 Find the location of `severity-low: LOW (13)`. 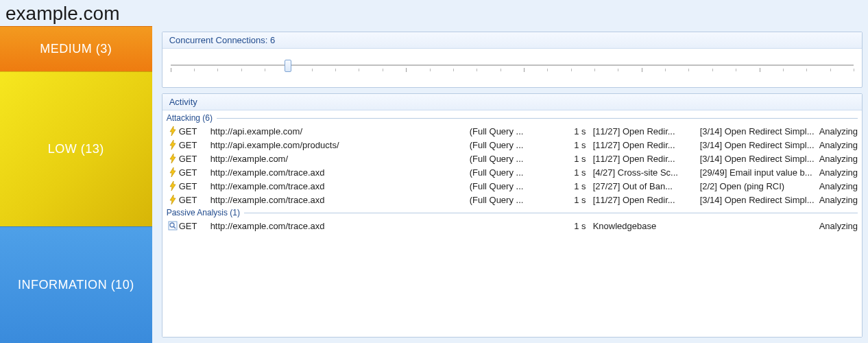

severity-low: LOW (13) is located at coordinates (76, 149).